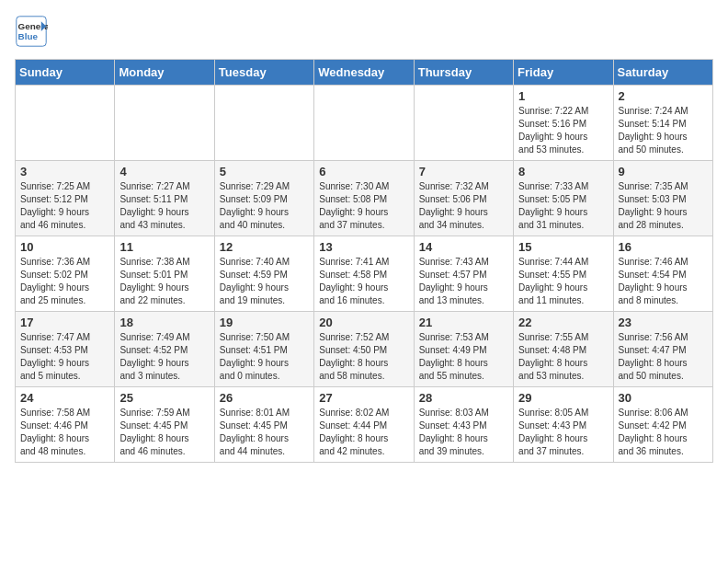 Image resolution: width=728 pixels, height=563 pixels. Describe the element at coordinates (664, 96) in the screenshot. I see `day-number: 2` at that location.